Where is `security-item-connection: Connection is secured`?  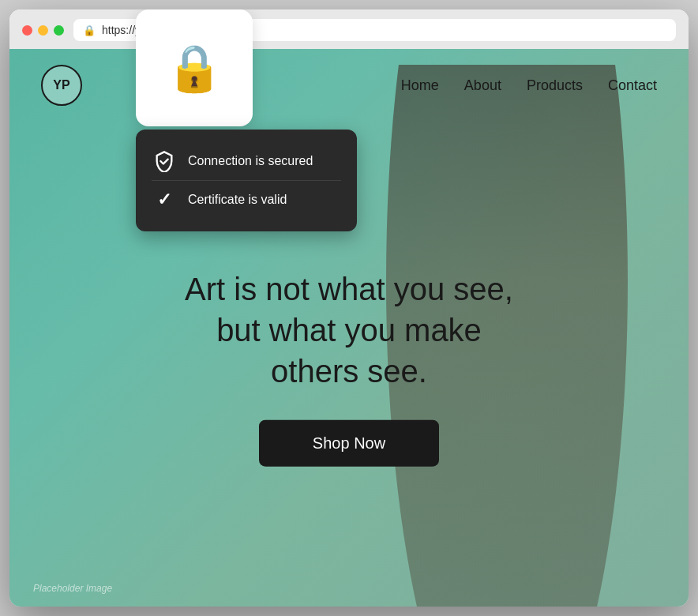
security-item-connection: Connection is secured is located at coordinates (246, 161).